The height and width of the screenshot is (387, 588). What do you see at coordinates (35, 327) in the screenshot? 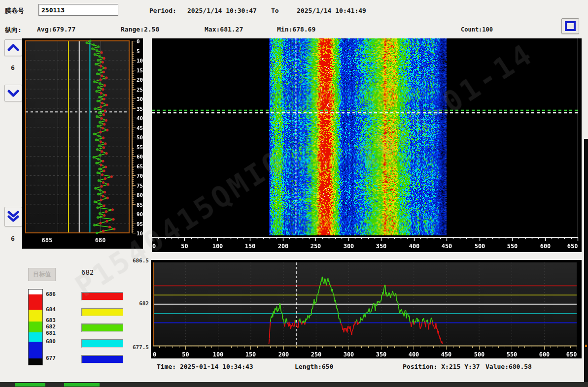
I see `color-scale` at bounding box center [35, 327].